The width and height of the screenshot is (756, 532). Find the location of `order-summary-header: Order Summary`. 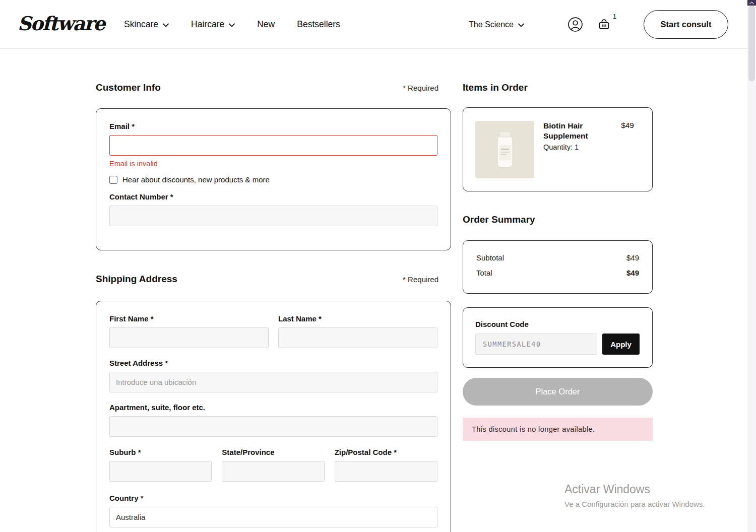

order-summary-header: Order Summary is located at coordinates (557, 220).